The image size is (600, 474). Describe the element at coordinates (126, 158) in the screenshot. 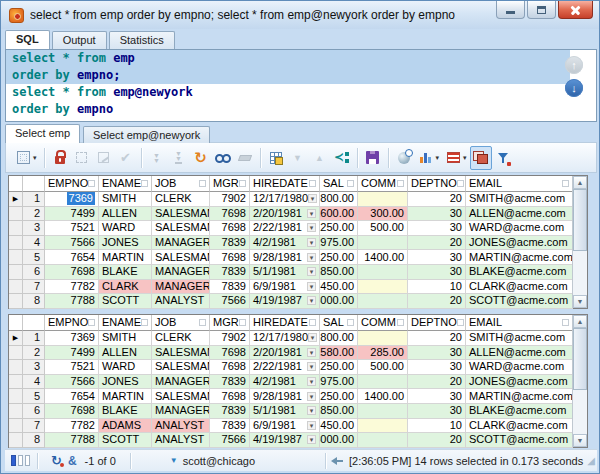

I see `post-changes-button: ✔` at that location.